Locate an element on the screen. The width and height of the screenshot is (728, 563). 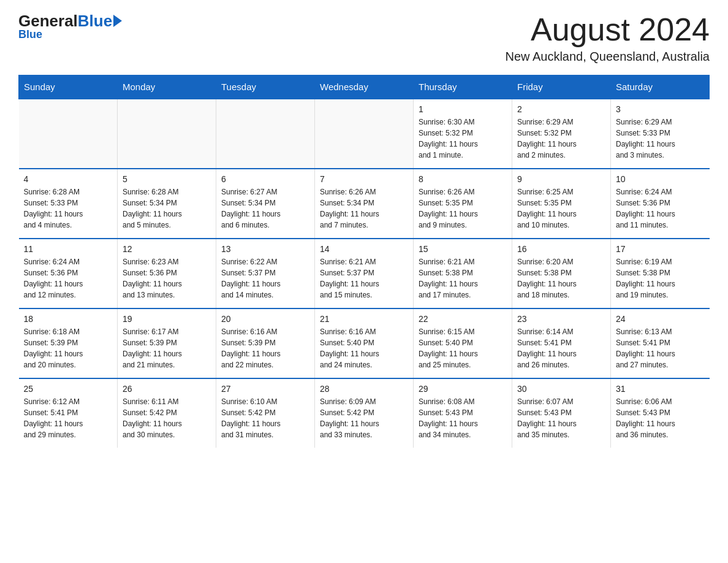
weekday-header: Thursday is located at coordinates (463, 87).